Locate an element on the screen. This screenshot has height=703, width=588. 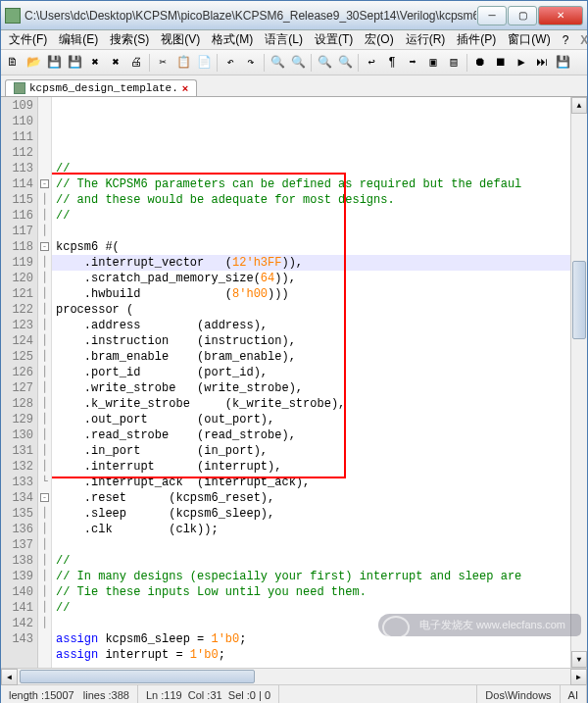
open-file-icon: 📂 is located at coordinates (33, 63).